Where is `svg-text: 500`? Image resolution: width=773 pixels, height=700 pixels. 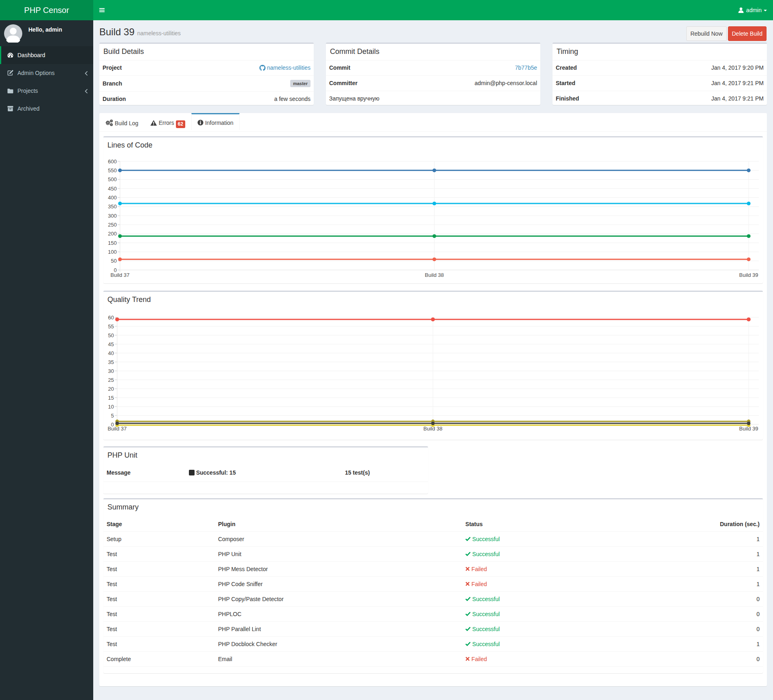 svg-text: 500 is located at coordinates (112, 179).